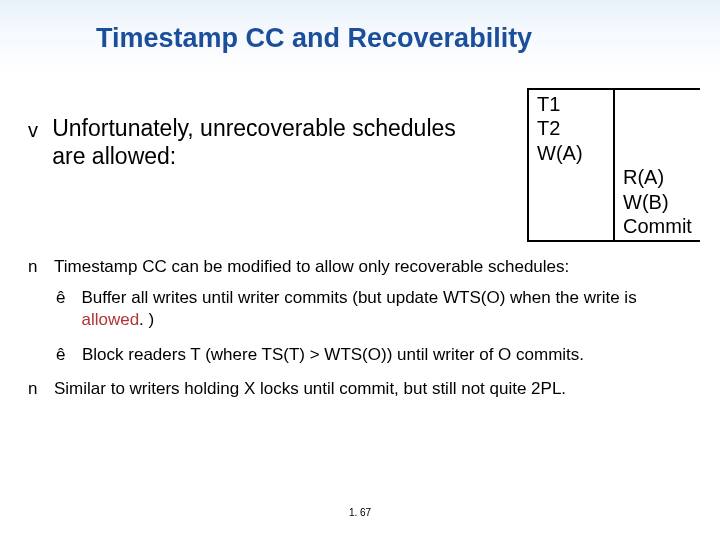 This screenshot has width=720, height=540. Describe the element at coordinates (614, 165) in the screenshot. I see `table-row: T1 T2 W(A) R(A) W(B) Commit` at that location.